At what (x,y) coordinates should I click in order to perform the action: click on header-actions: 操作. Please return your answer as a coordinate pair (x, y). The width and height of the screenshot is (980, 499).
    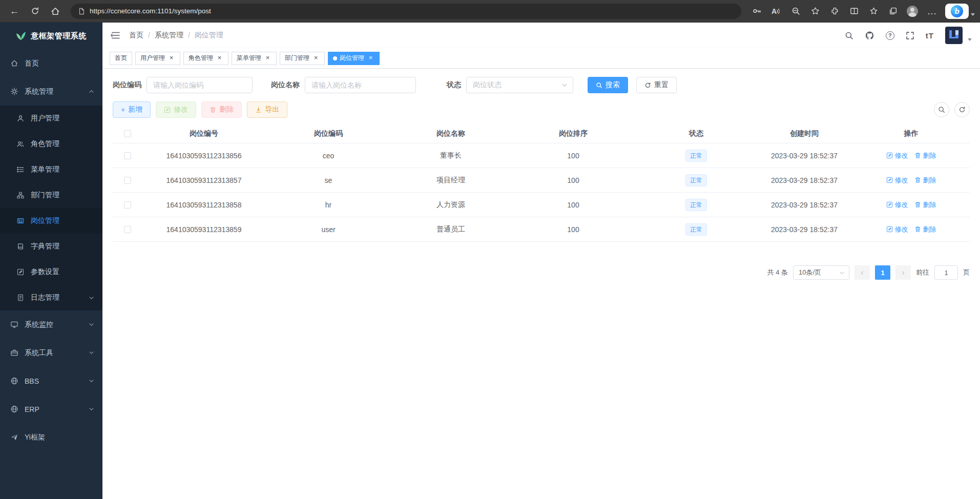
    Looking at the image, I should click on (911, 134).